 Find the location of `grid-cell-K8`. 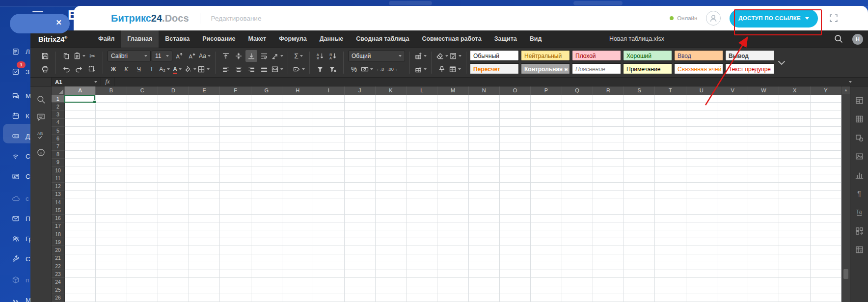

grid-cell-K8 is located at coordinates (391, 155).